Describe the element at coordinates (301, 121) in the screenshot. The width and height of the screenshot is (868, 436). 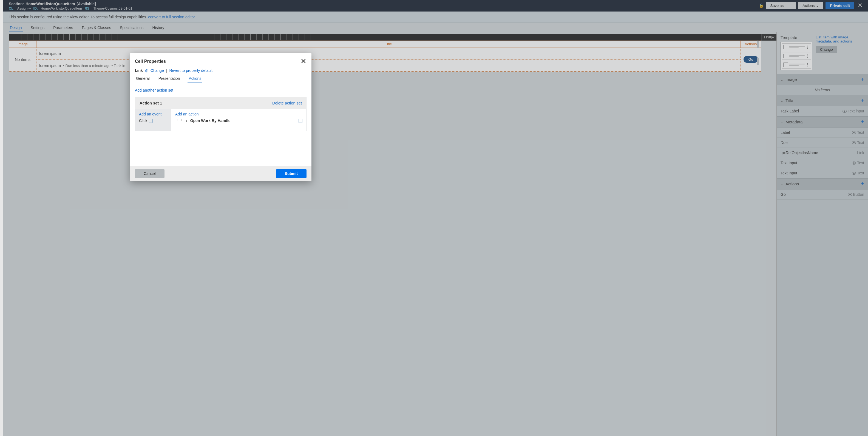
I see `delete-action-icon` at that location.